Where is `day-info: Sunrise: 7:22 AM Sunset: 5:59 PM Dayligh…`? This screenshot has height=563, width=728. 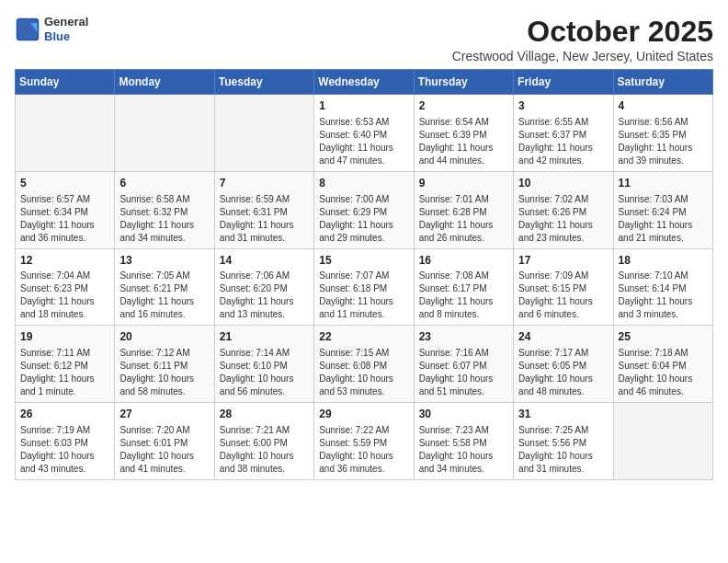 day-info: Sunrise: 7:22 AM Sunset: 5:59 PM Dayligh… is located at coordinates (364, 450).